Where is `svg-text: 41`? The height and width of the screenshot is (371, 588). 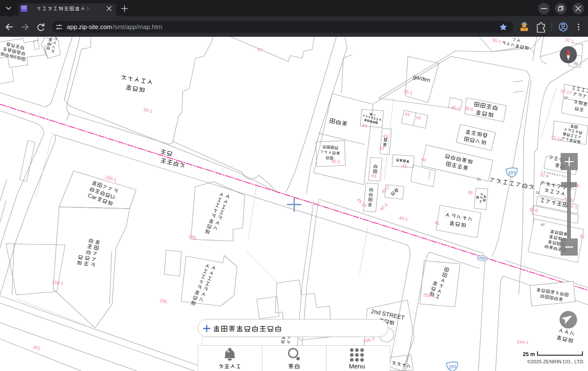 svg-text: 41 is located at coordinates (437, 223).